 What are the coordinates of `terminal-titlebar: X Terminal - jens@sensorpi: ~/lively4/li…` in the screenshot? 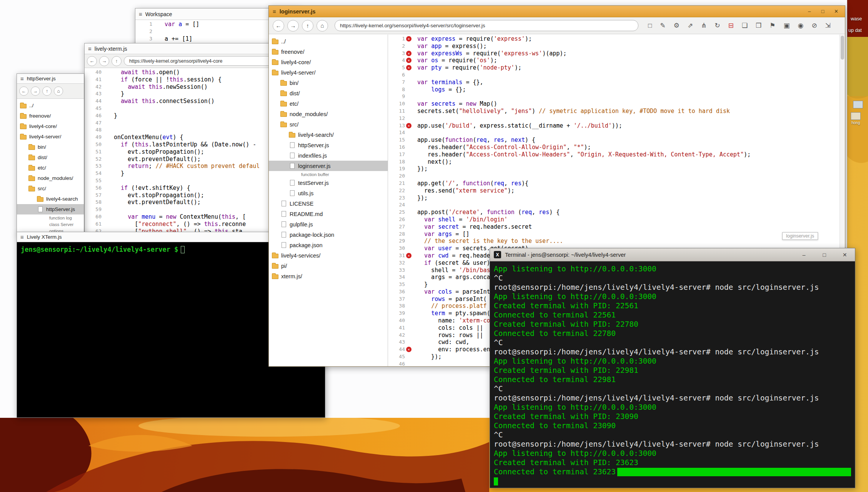 It's located at (672, 255).